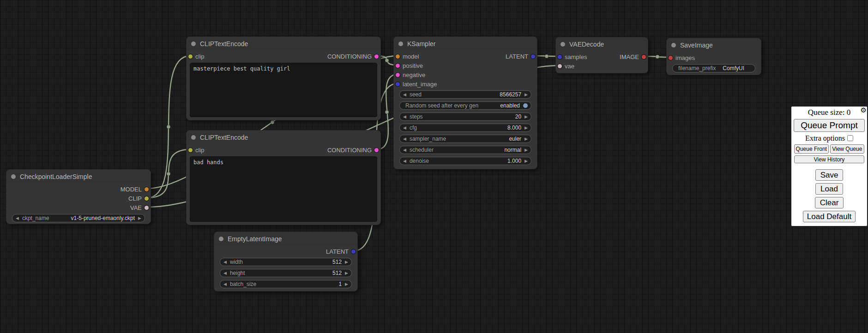 The width and height of the screenshot is (868, 333). What do you see at coordinates (283, 189) in the screenshot?
I see `negative-prompt-textarea: bad hands` at bounding box center [283, 189].